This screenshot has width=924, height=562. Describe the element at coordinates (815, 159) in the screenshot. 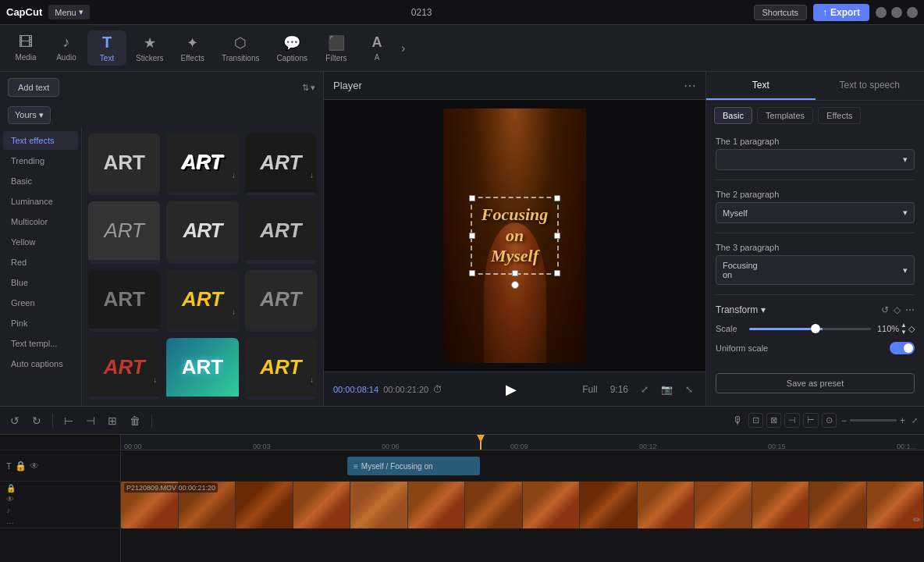

I see `paragraph1-dropdown: ▾` at that location.